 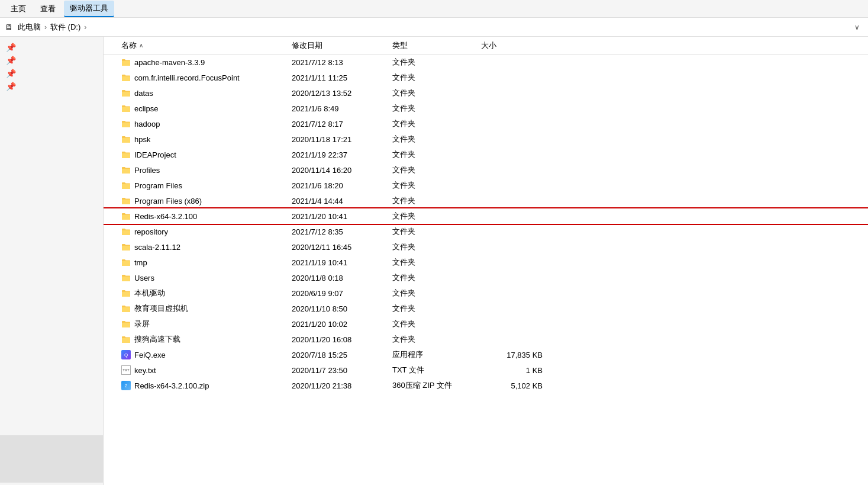 I want to click on file-date-cell: 2020/12/13 13:52, so click(x=337, y=94).